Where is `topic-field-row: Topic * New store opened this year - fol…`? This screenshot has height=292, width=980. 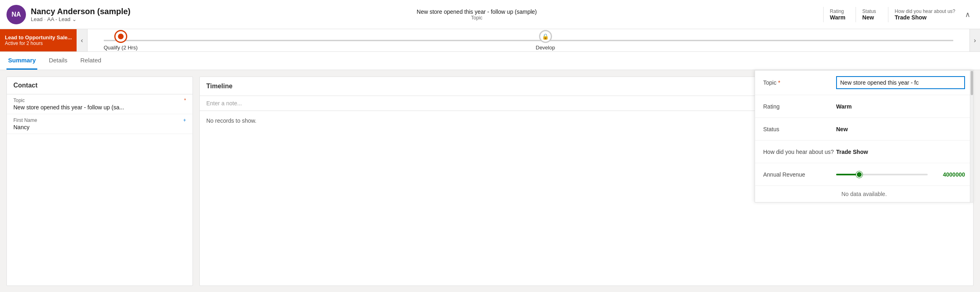
topic-field-row: Topic * New store opened this year - fol… is located at coordinates (100, 104).